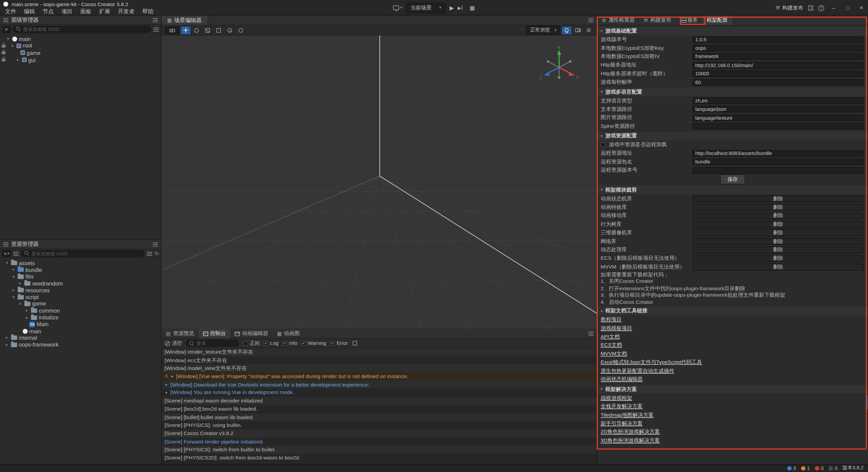 This screenshot has width=868, height=472. Describe the element at coordinates (81, 283) in the screenshot. I see `asset-node-seedrandom: seedrandom` at that location.